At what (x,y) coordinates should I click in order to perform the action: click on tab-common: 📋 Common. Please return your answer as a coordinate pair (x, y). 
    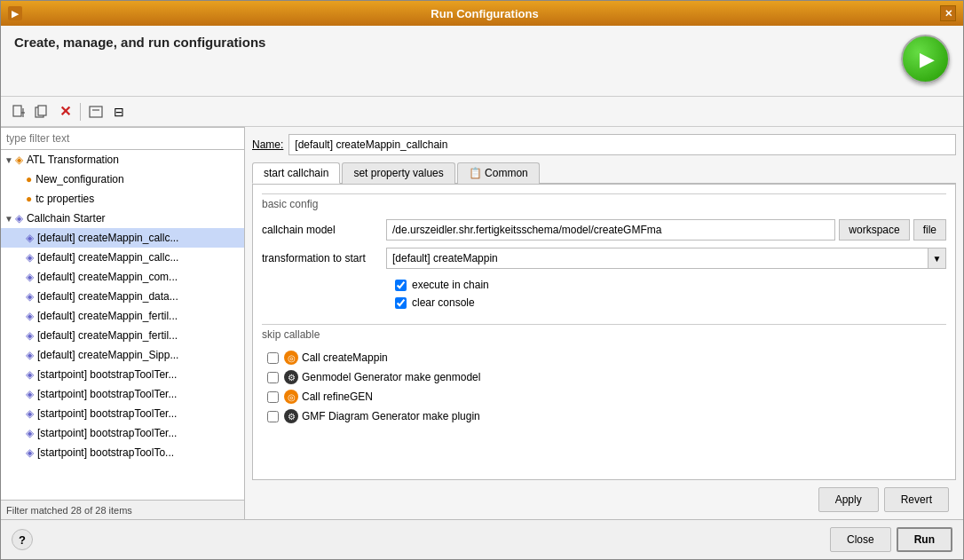
    Looking at the image, I should click on (499, 173).